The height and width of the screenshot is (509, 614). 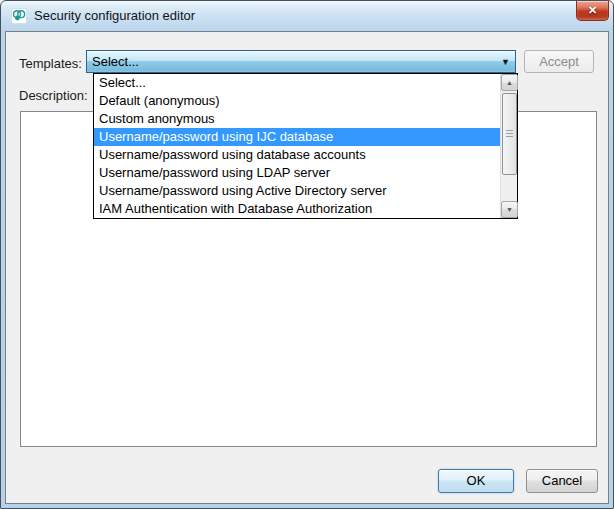 I want to click on dropdown-item: Username/password using database account…, so click(x=297, y=155).